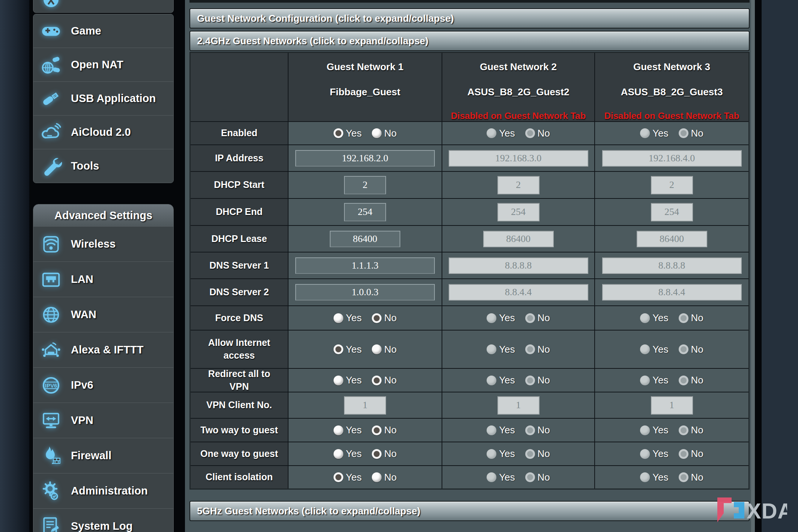 The height and width of the screenshot is (532, 798). What do you see at coordinates (104, 98) in the screenshot?
I see `sidebar-item-usb-application: USB Application` at bounding box center [104, 98].